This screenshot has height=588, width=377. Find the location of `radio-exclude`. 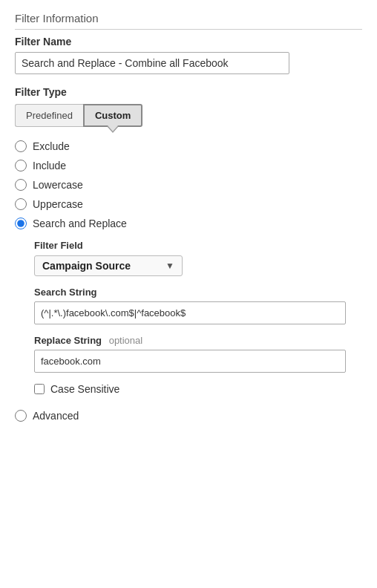

radio-exclude is located at coordinates (21, 146).